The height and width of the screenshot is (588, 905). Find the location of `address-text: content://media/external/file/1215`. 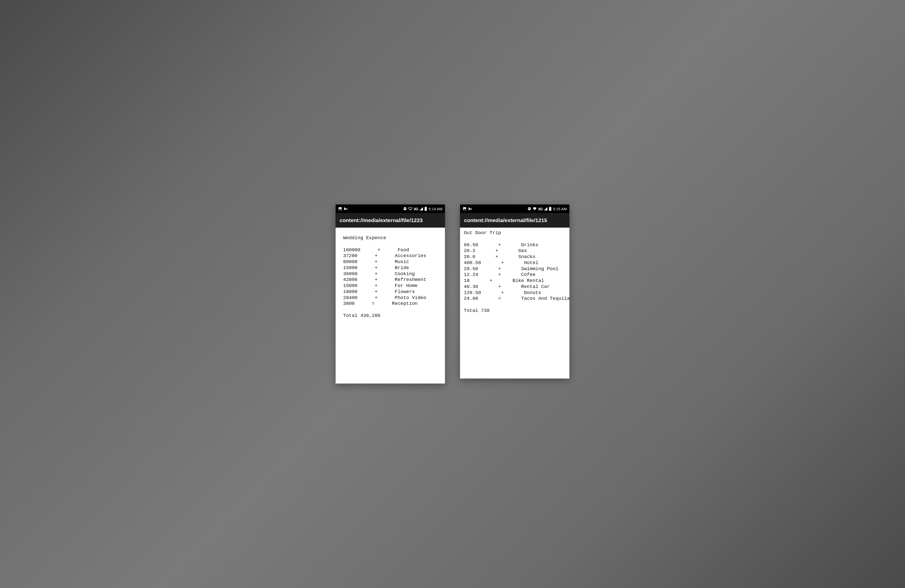

address-text: content://media/external/file/1215 is located at coordinates (506, 220).